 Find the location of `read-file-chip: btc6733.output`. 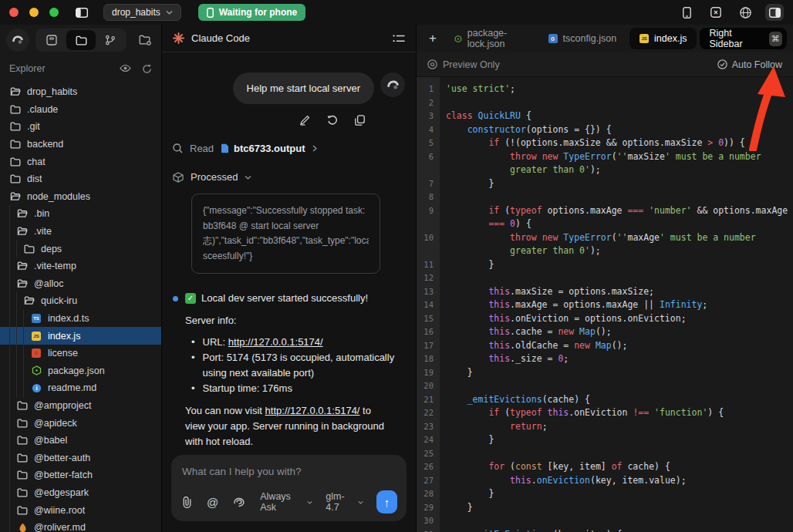

read-file-chip: btc6733.output is located at coordinates (262, 148).